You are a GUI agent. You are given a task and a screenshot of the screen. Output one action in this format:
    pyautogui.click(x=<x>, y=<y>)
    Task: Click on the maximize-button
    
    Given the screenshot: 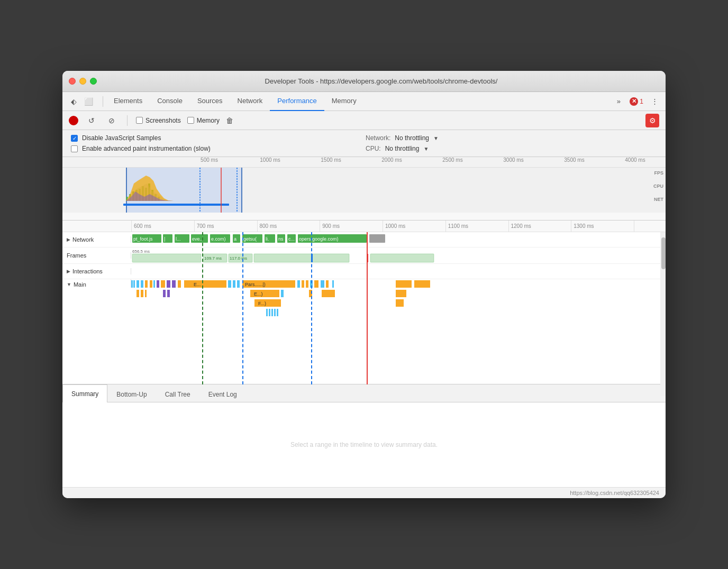 What is the action you would take?
    pyautogui.click(x=93, y=81)
    